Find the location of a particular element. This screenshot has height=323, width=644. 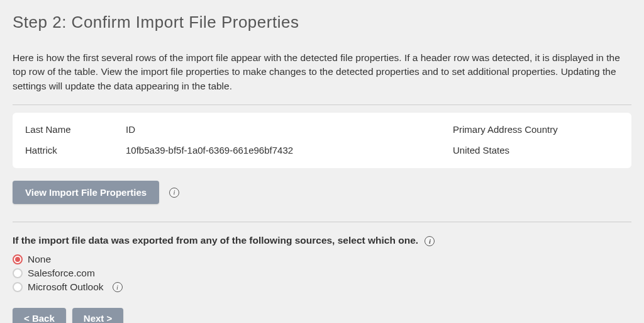

wizard-nav: < Back Next > is located at coordinates (322, 315).